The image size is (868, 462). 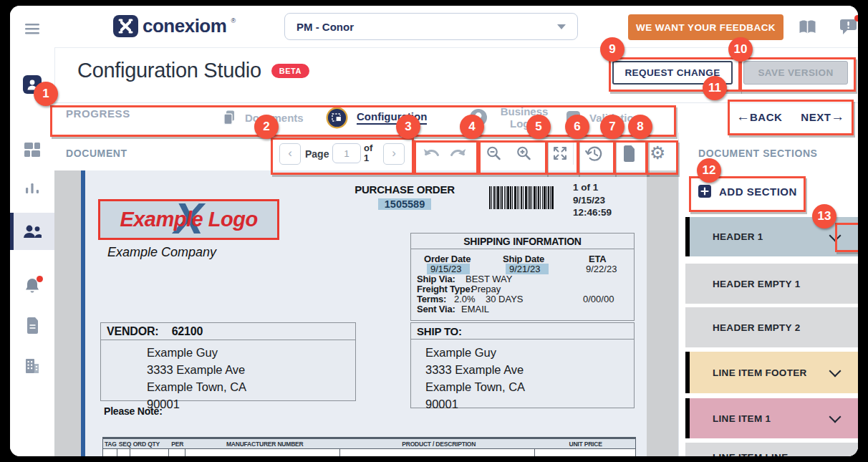 What do you see at coordinates (758, 192) in the screenshot?
I see `add-section-label: ADD SECTION` at bounding box center [758, 192].